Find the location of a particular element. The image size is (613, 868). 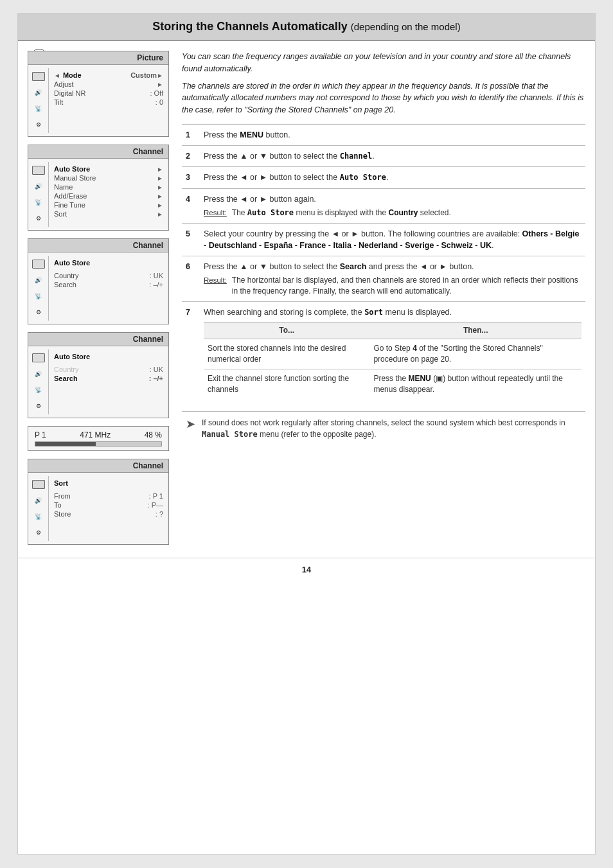

arrow-right-icon-5: ► is located at coordinates (160, 197).